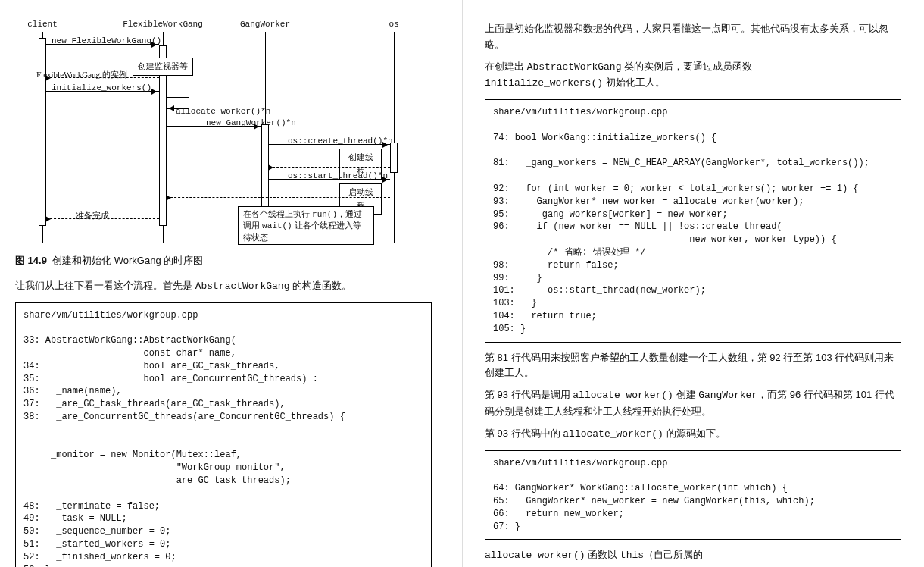  I want to click on msg-return-instance-label: FlexibleWorkGang 的实例, so click(82, 75).